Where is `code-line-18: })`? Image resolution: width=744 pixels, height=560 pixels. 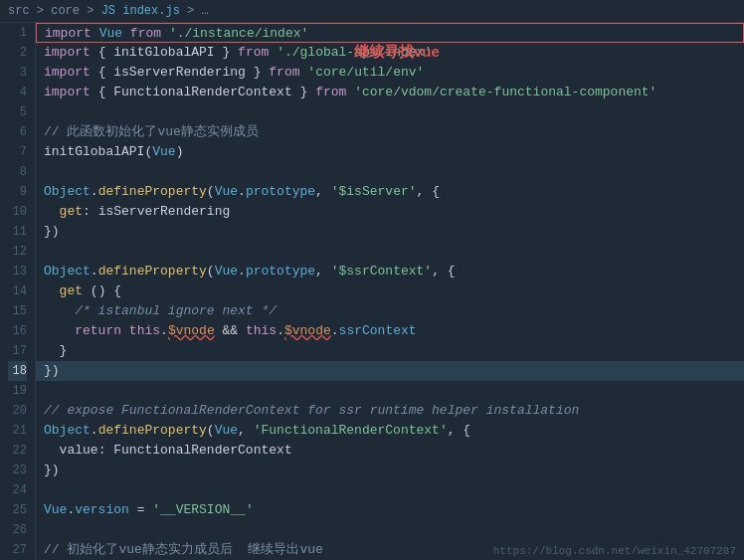 code-line-18: }) is located at coordinates (390, 371).